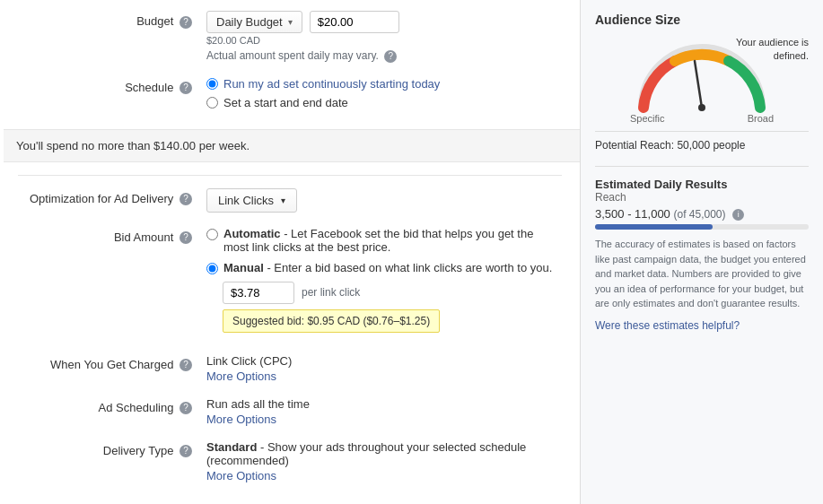 Image resolution: width=823 pixels, height=504 pixels. What do you see at coordinates (291, 22) in the screenshot?
I see `budget-dropdown-arrow: ▾` at bounding box center [291, 22].